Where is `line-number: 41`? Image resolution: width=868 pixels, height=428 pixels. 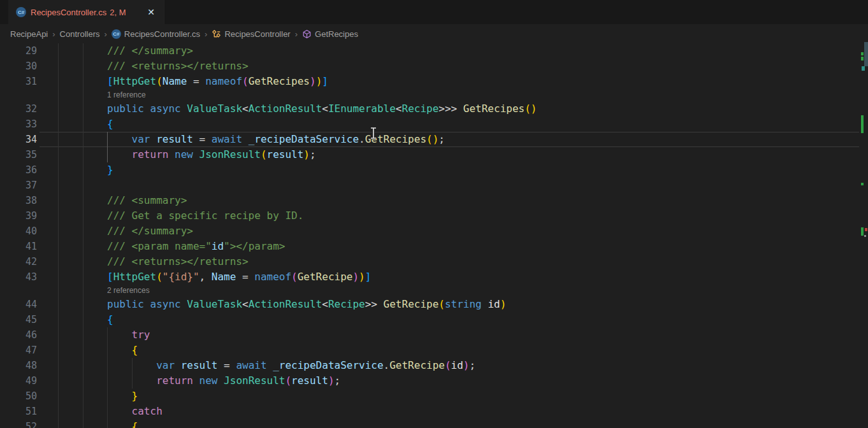 line-number: 41 is located at coordinates (18, 246).